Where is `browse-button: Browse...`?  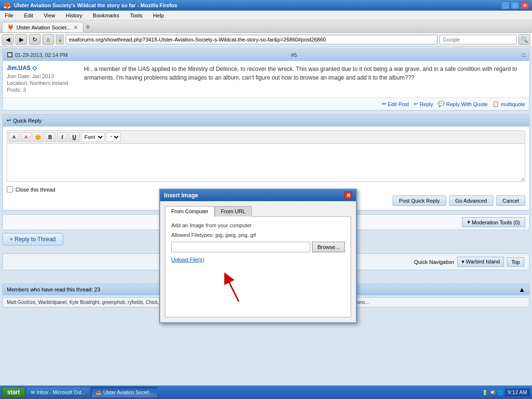 browse-button: Browse... is located at coordinates (328, 247).